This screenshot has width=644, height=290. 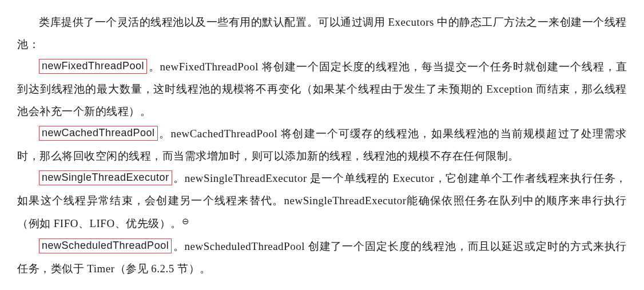 What do you see at coordinates (98, 133) in the screenshot?
I see `term-highlight: newCachedThreadPool` at bounding box center [98, 133].